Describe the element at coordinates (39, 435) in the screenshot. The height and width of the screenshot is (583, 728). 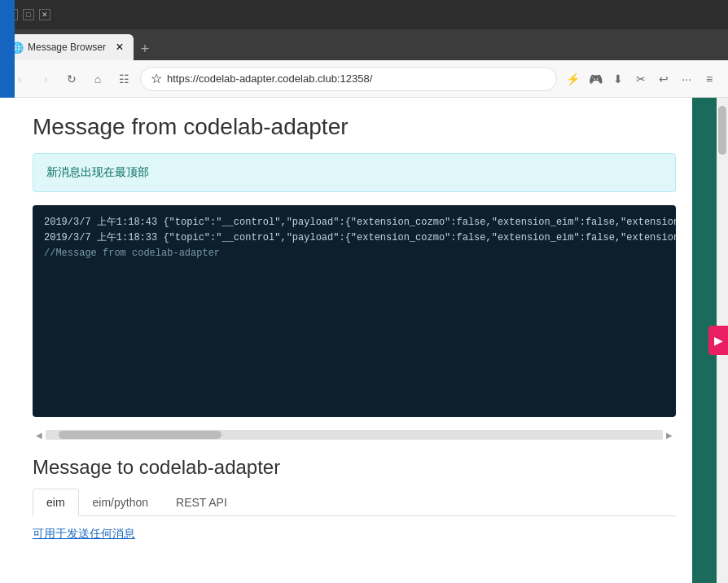
I see `scroll-left-arrow: ◀` at that location.